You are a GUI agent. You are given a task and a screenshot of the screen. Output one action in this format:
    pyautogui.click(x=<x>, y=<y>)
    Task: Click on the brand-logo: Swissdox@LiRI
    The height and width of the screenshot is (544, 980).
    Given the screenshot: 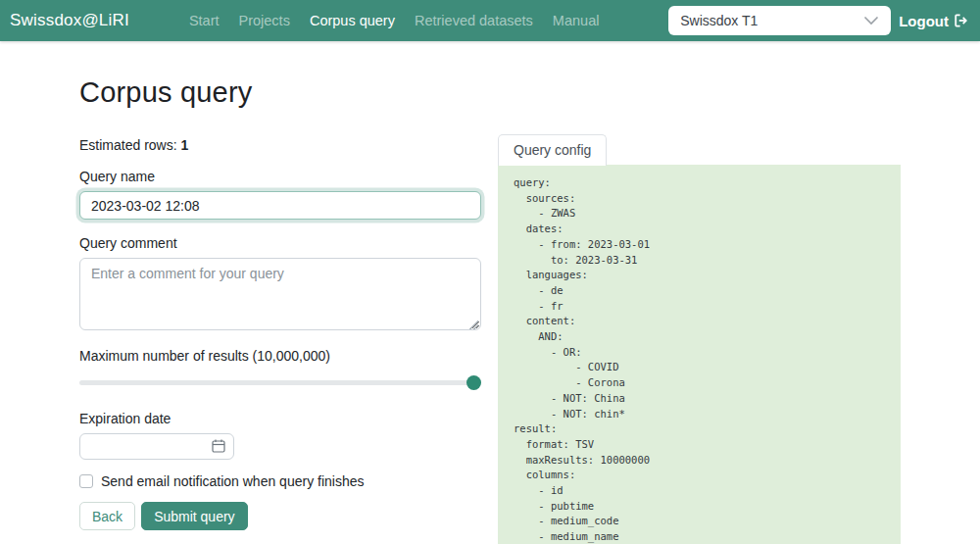 What is the action you would take?
    pyautogui.click(x=70, y=21)
    